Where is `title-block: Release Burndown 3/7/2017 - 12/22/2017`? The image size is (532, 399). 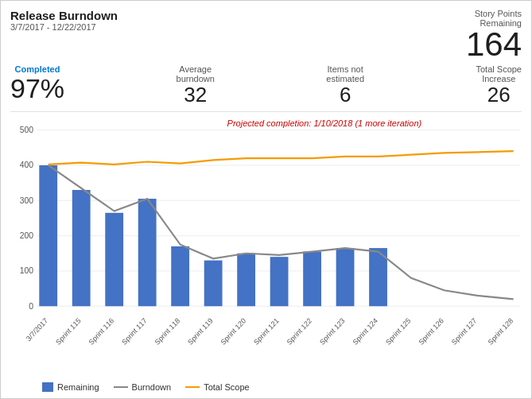
title-block: Release Burndown 3/7/2017 - 12/22/2017 is located at coordinates (64, 21).